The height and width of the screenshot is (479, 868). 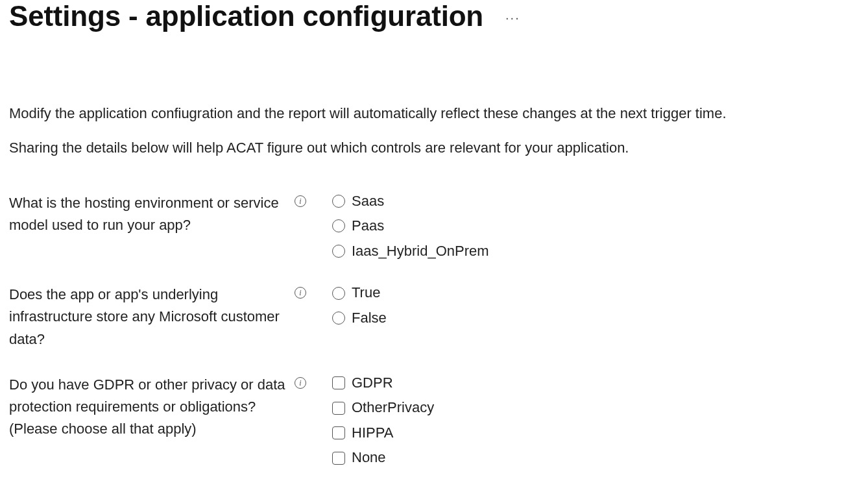 What do you see at coordinates (368, 226) in the screenshot?
I see `option-label: Paas` at bounding box center [368, 226].